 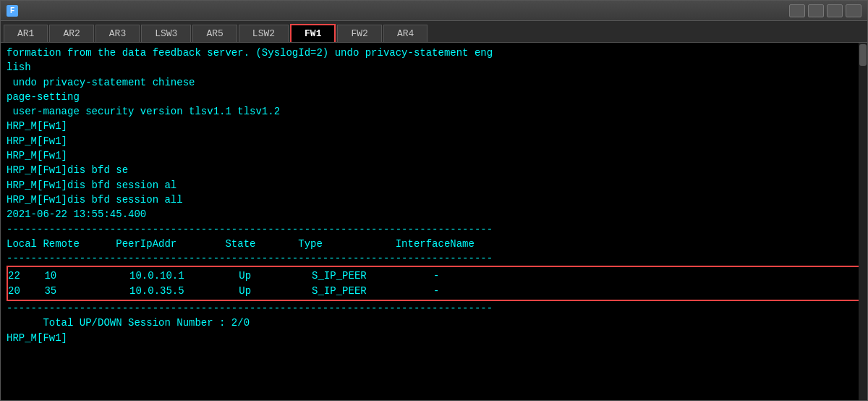 What do you see at coordinates (117, 33) in the screenshot?
I see `tab-ar3: AR3` at bounding box center [117, 33].